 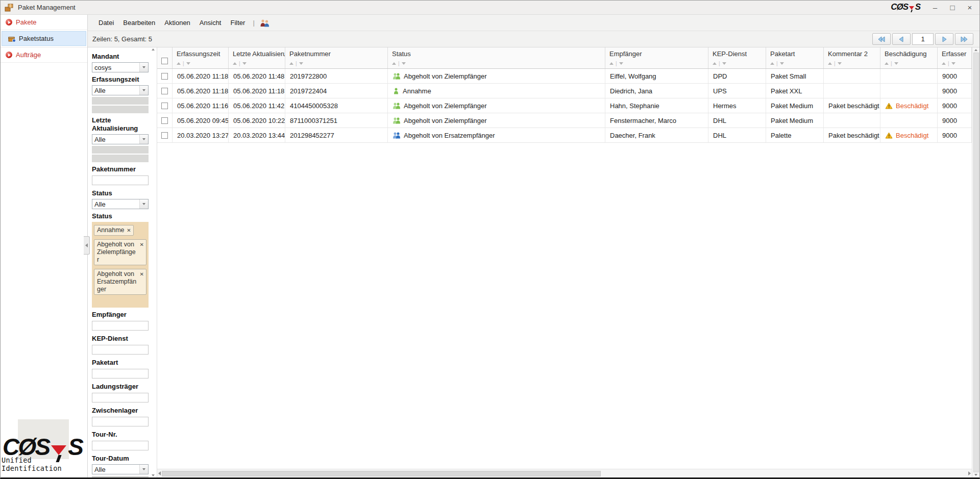 What do you see at coordinates (139, 22) in the screenshot?
I see `menu-bearbeiten: Bearbeiten` at bounding box center [139, 22].